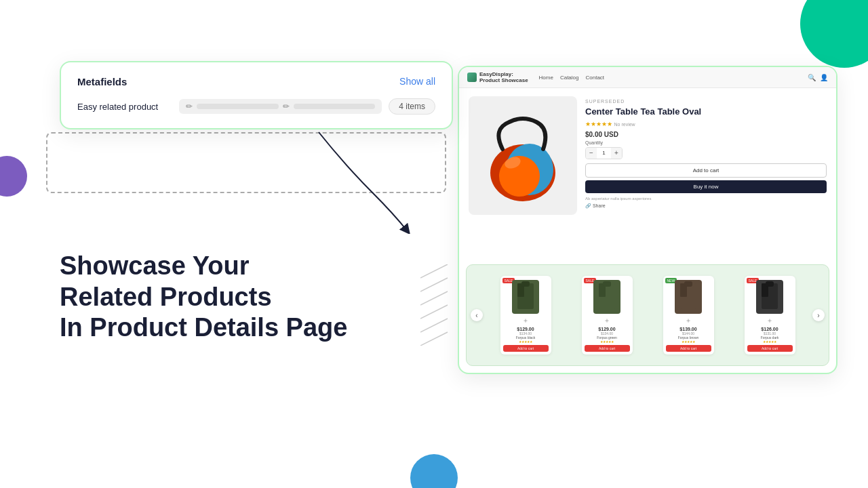  What do you see at coordinates (203, 327) in the screenshot?
I see `hero-line3: In Product Details Page` at bounding box center [203, 327].